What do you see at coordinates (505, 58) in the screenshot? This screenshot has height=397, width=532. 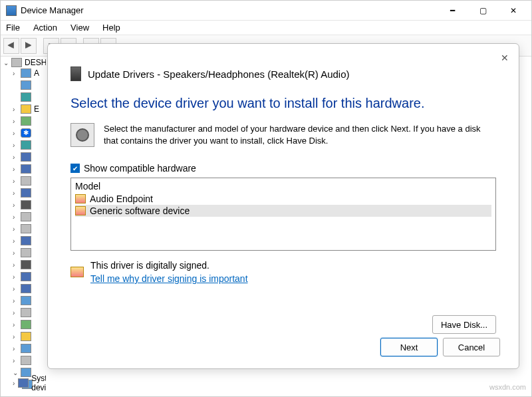 I see `close-dialog-button: ✕` at bounding box center [505, 58].